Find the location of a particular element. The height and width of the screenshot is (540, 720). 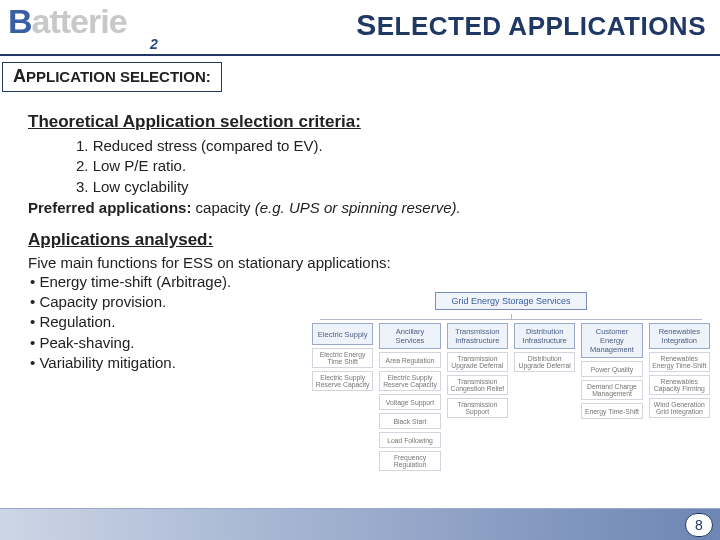

brand-logo: Batterie is located at coordinates (68, 22).